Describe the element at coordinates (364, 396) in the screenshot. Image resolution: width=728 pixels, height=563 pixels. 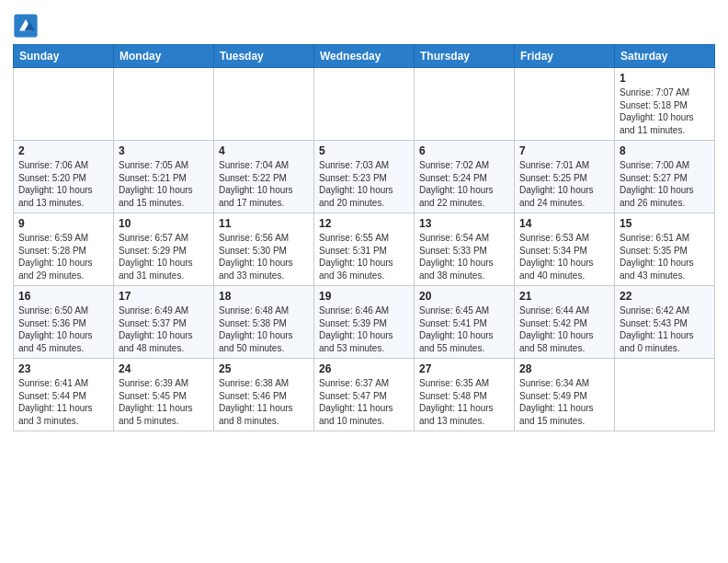
I see `day-cell: 26Sunrise: 6:37 AM Sunset: 5:47 PM Dayli…` at that location.